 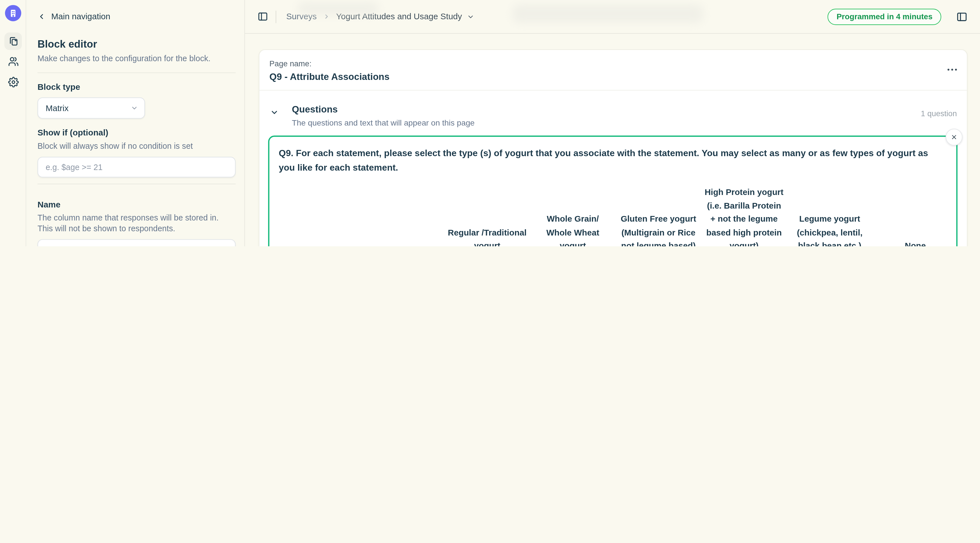 I want to click on name-description: The column name that responses will be s…, so click(x=136, y=224).